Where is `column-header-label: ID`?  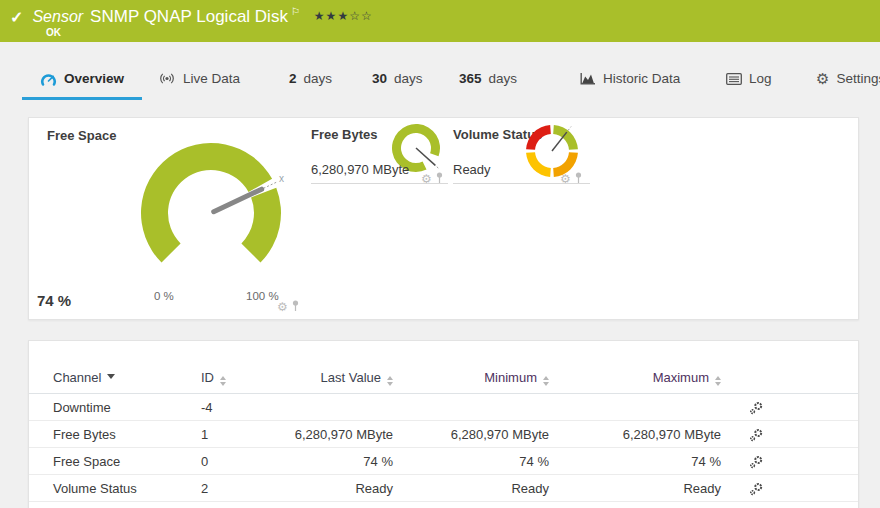 column-header-label: ID is located at coordinates (208, 378).